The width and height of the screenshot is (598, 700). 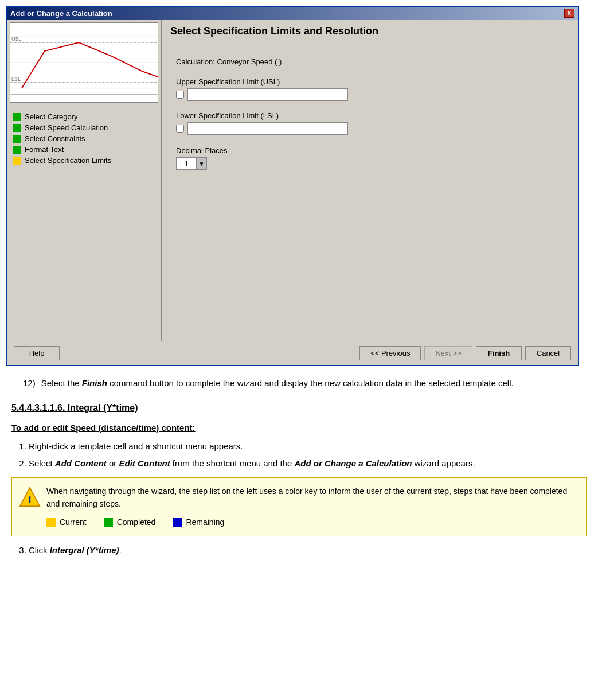 I want to click on step-item-4: Format Text, so click(x=84, y=149).